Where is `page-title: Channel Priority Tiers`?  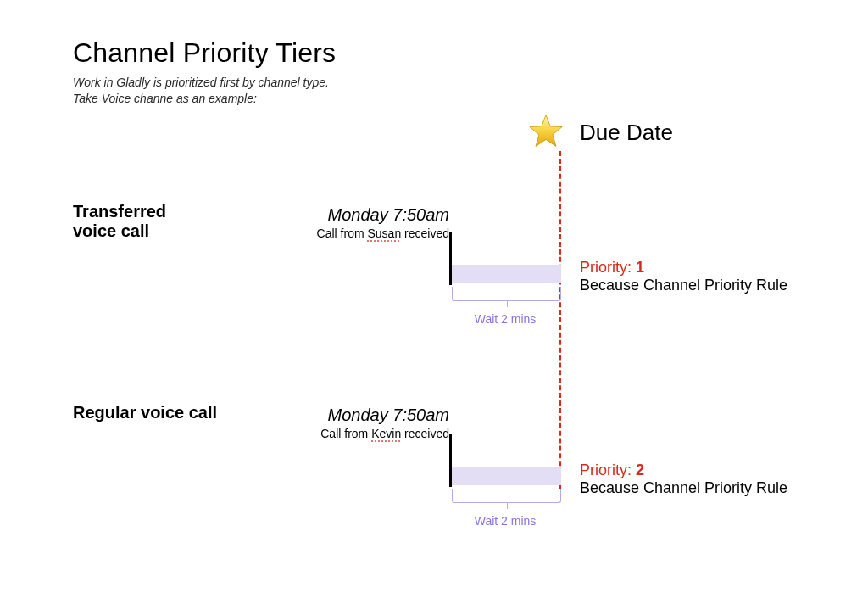
page-title: Channel Priority Tiers is located at coordinates (204, 53).